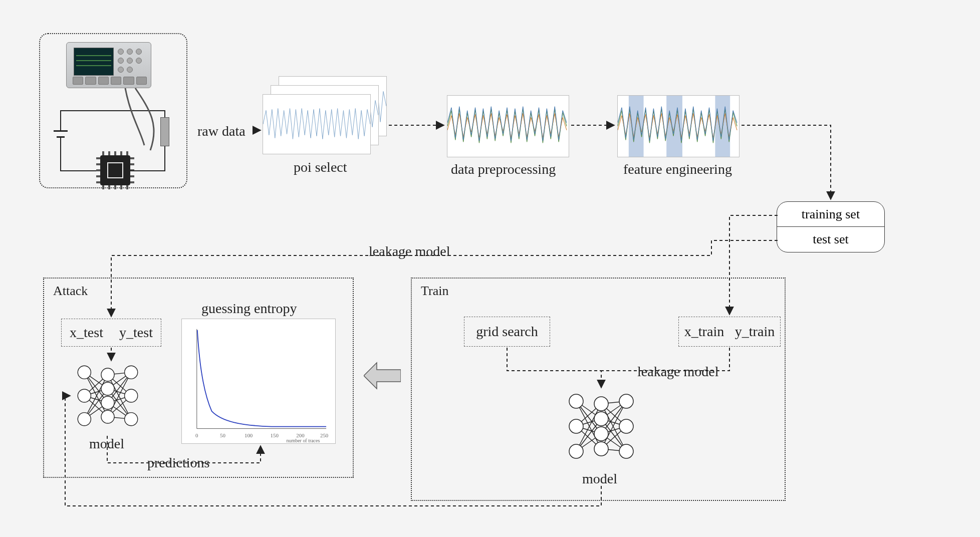  Describe the element at coordinates (197, 435) in the screenshot. I see `svg-text: 0` at that location.